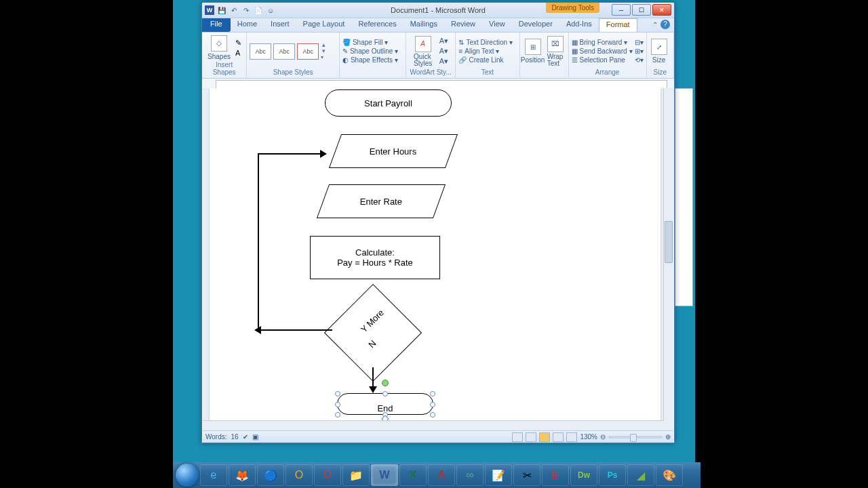 This screenshot has height=488, width=868. What do you see at coordinates (443, 41) in the screenshot?
I see `text-fill-icon: A▾` at bounding box center [443, 41].